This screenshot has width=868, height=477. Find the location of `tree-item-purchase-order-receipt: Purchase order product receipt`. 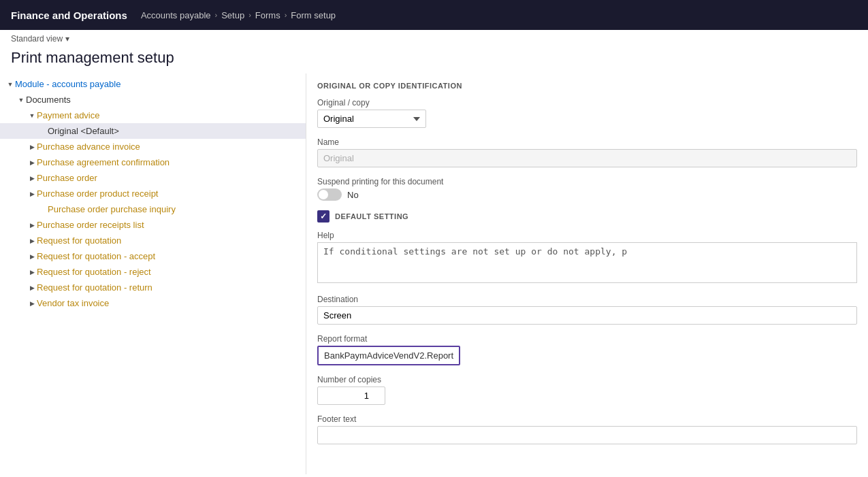

tree-item-purchase-order-receipt: Purchase order product receipt is located at coordinates (152, 193).